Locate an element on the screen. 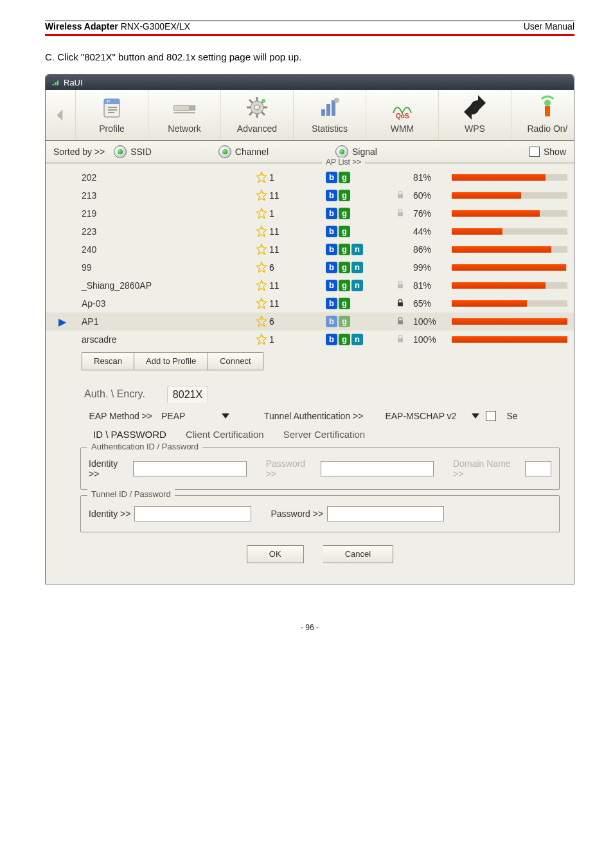 This screenshot has height=868, width=613. ap-row: ▶AP16bg100% is located at coordinates (310, 321).